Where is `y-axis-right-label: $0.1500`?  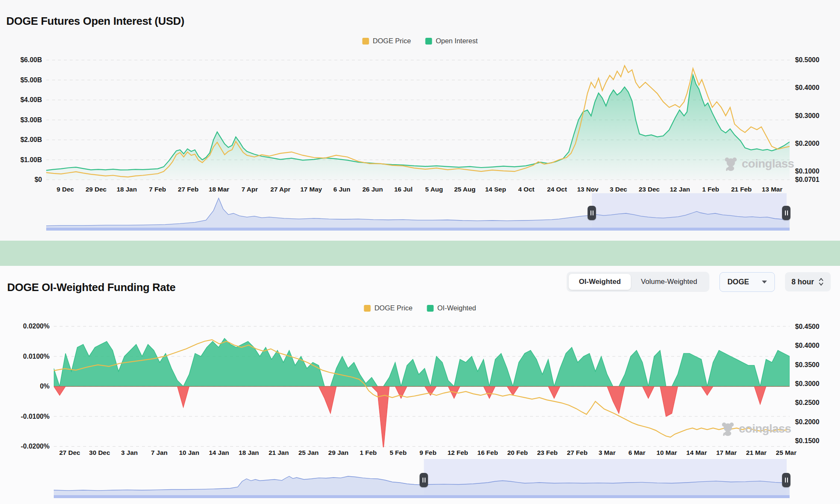 y-axis-right-label: $0.1500 is located at coordinates (807, 441).